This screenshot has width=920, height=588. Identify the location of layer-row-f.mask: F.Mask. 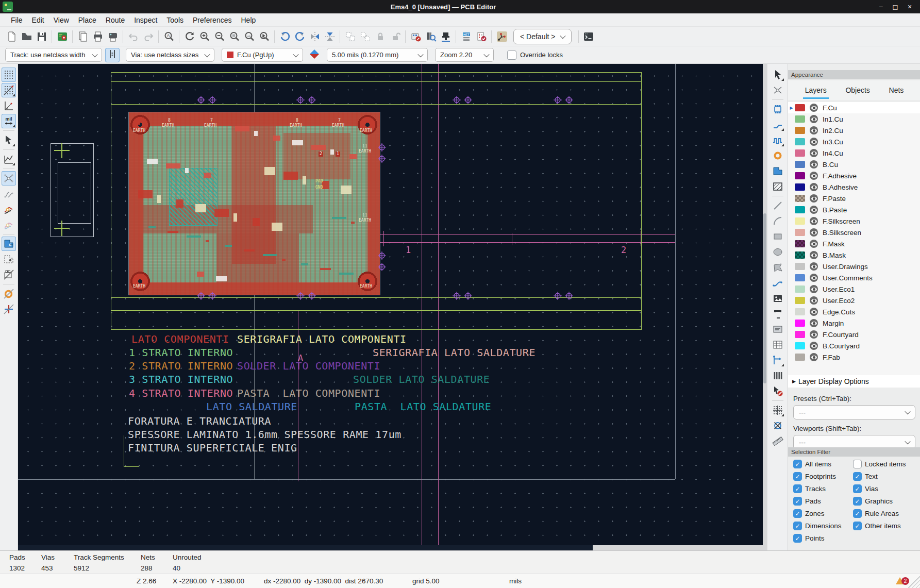
(854, 244).